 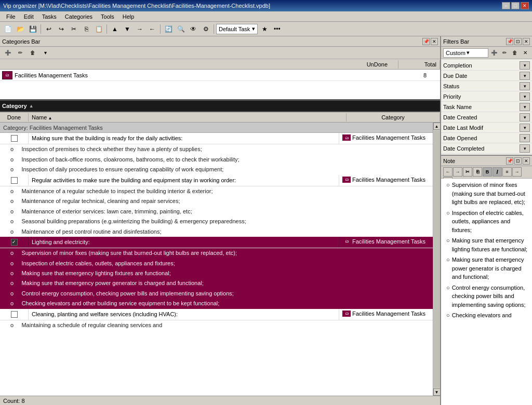 What do you see at coordinates (477, 172) in the screenshot?
I see `note-copy-button: ⎘` at bounding box center [477, 172].